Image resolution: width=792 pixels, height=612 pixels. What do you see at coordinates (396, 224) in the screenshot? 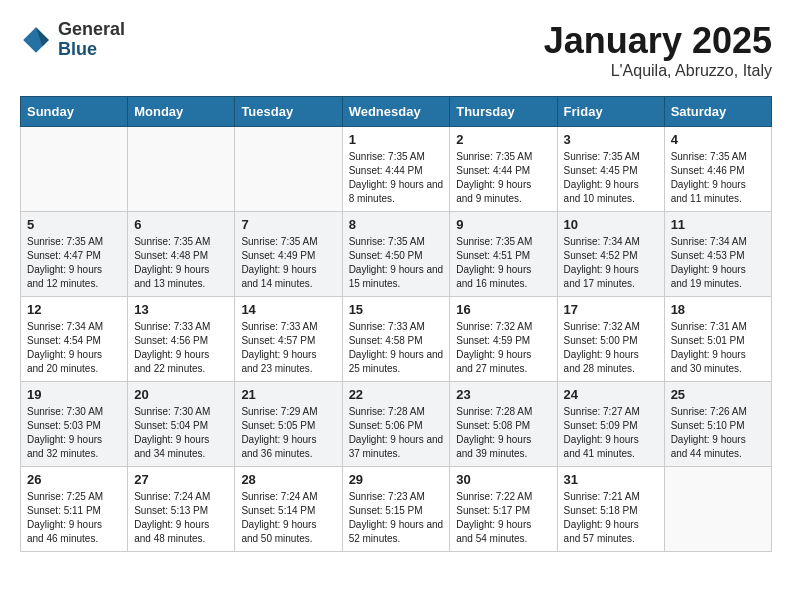
I see `day-number: 8` at bounding box center [396, 224].